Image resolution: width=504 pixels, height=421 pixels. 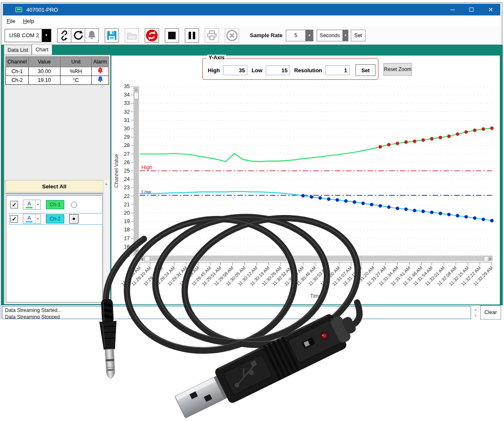 What do you see at coordinates (333, 36) in the screenshot?
I see `sample-rate-unit-select: Seconds ▼` at bounding box center [333, 36].